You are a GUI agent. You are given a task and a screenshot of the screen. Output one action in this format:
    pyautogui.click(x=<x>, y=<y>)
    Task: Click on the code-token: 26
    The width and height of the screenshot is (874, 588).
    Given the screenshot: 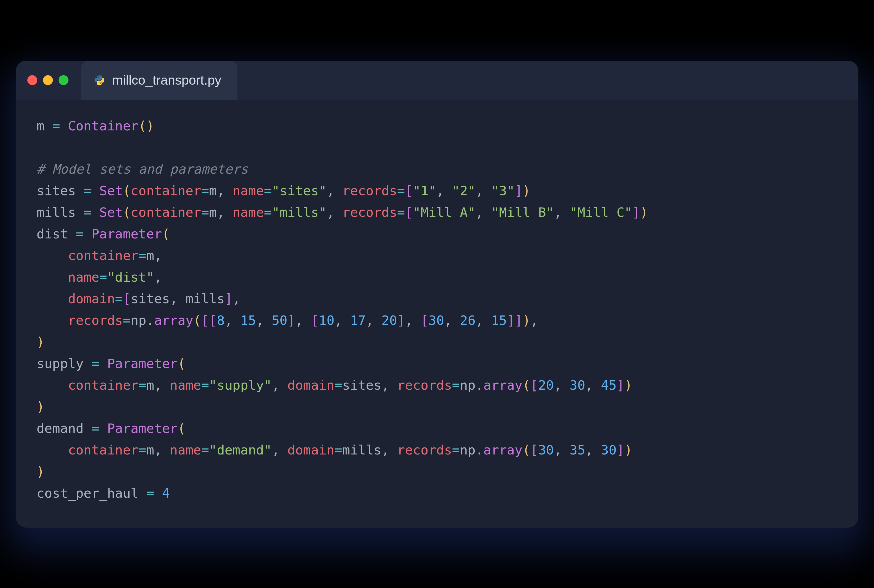 What is the action you would take?
    pyautogui.click(x=467, y=320)
    